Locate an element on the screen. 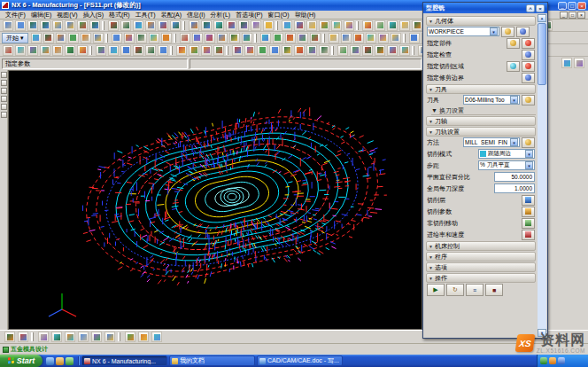 This screenshot has height=367, width=588. menu-analysis: 分析(L) is located at coordinates (221, 15).